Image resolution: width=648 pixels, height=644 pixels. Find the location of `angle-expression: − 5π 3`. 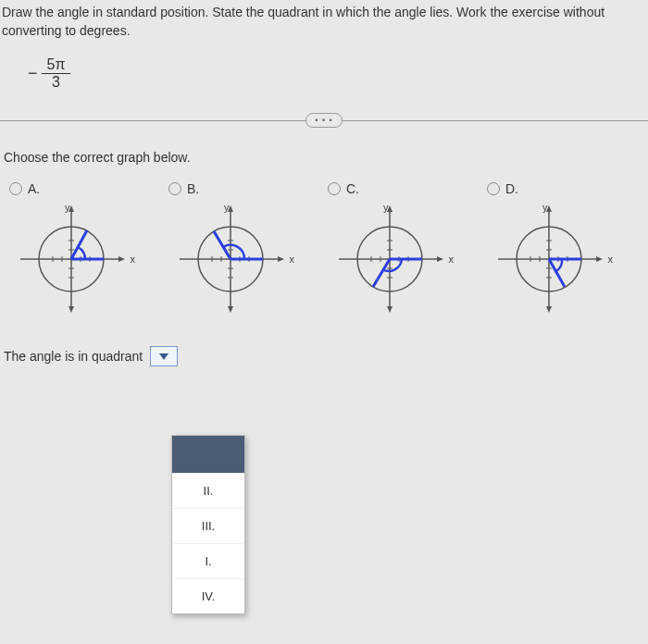

angle-expression: − 5π 3 is located at coordinates (324, 74).